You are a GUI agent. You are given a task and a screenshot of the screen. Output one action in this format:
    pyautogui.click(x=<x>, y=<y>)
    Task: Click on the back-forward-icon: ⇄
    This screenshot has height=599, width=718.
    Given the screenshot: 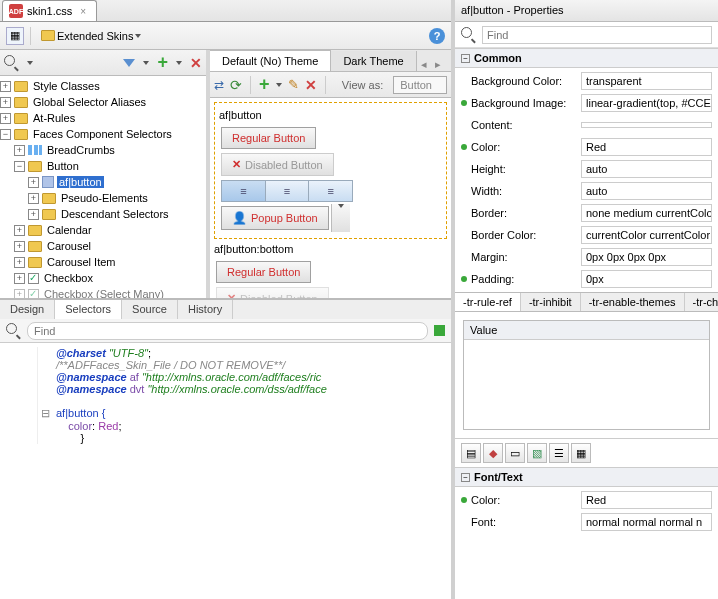 What is the action you would take?
    pyautogui.click(x=219, y=85)
    